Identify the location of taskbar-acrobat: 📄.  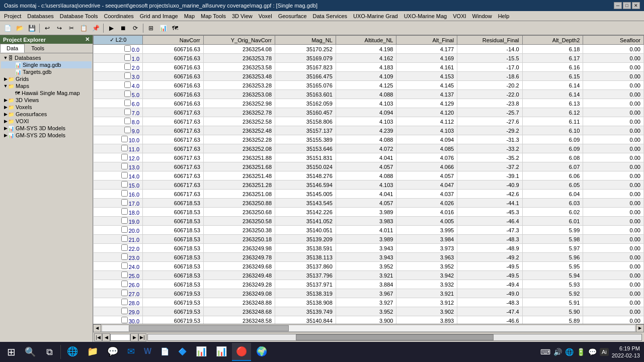
(165, 352).